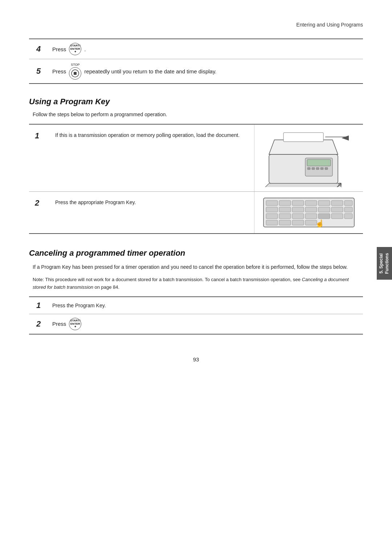 The width and height of the screenshot is (392, 555). What do you see at coordinates (59, 49) in the screenshot?
I see `step-4-press-label: Press` at bounding box center [59, 49].